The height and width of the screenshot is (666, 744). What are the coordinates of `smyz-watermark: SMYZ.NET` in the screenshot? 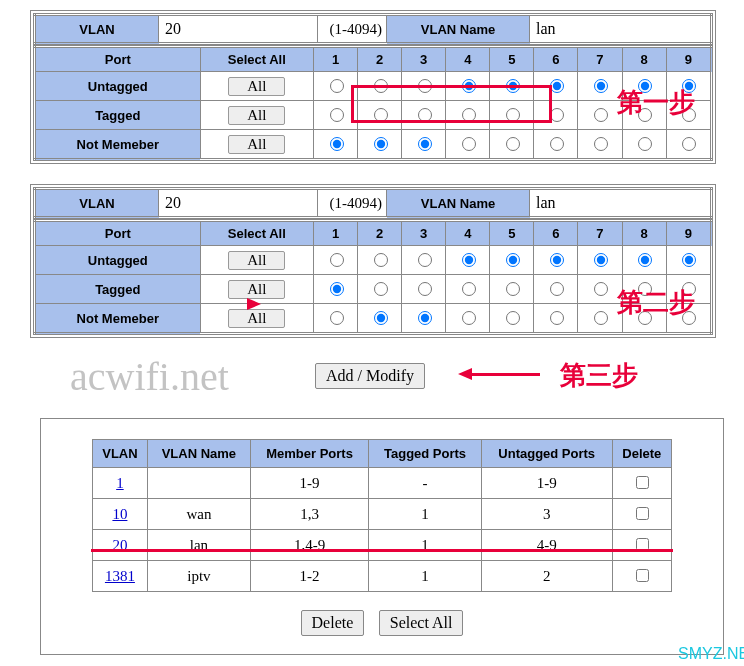 It's located at (711, 654).